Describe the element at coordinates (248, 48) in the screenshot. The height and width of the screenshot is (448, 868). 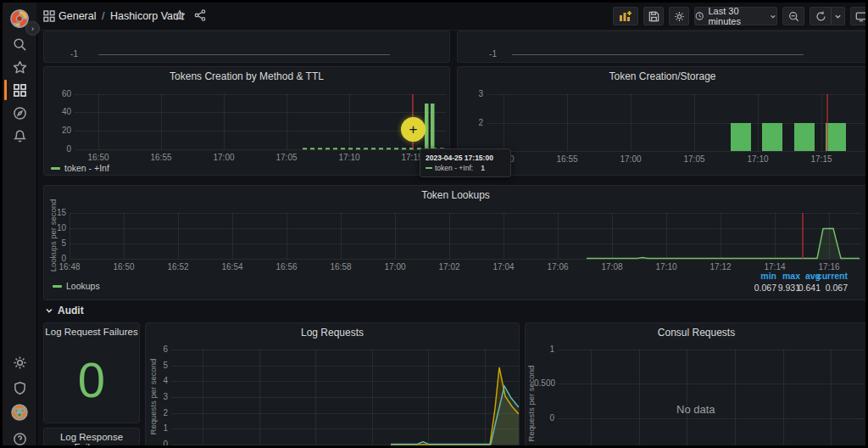
I see `chart-cut-left` at that location.